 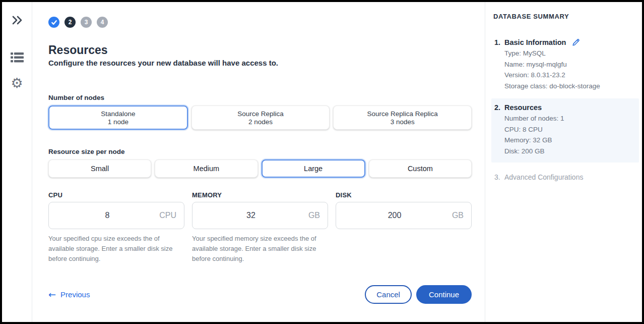 What do you see at coordinates (404, 228) in the screenshot?
I see `disk-field-group: DISK GB` at bounding box center [404, 228].